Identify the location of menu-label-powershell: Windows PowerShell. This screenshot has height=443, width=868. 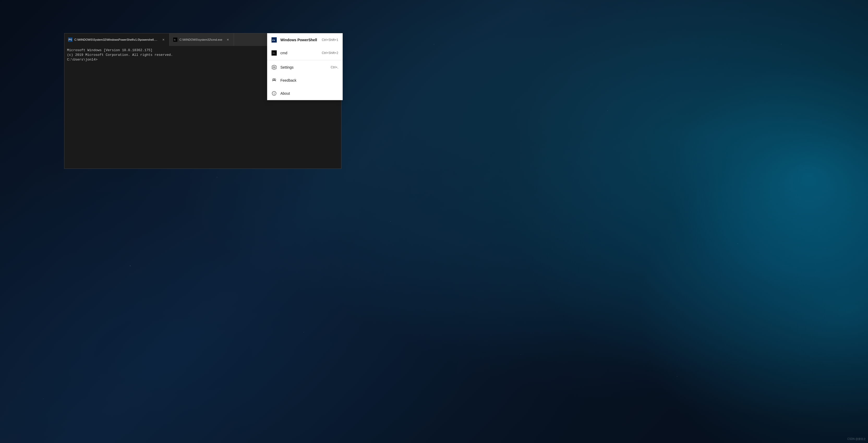
(299, 40).